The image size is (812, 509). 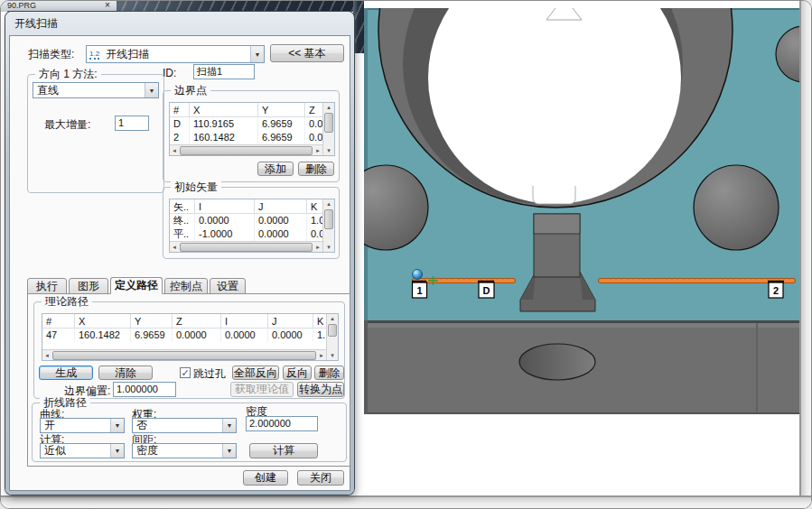 What do you see at coordinates (297, 373) in the screenshot?
I see `reverse-button: 反向` at bounding box center [297, 373].